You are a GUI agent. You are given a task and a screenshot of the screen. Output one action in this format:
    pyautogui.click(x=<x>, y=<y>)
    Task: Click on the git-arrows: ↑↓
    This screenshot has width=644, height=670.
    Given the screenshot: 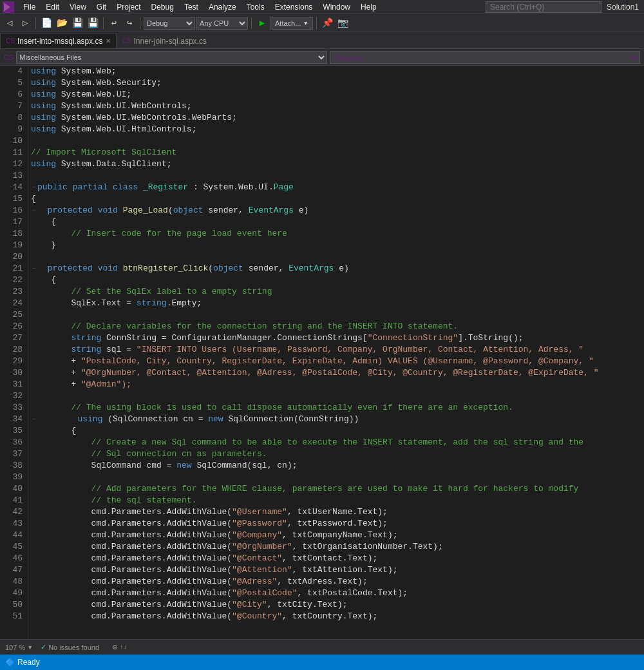 What is the action you would take?
    pyautogui.click(x=124, y=647)
    